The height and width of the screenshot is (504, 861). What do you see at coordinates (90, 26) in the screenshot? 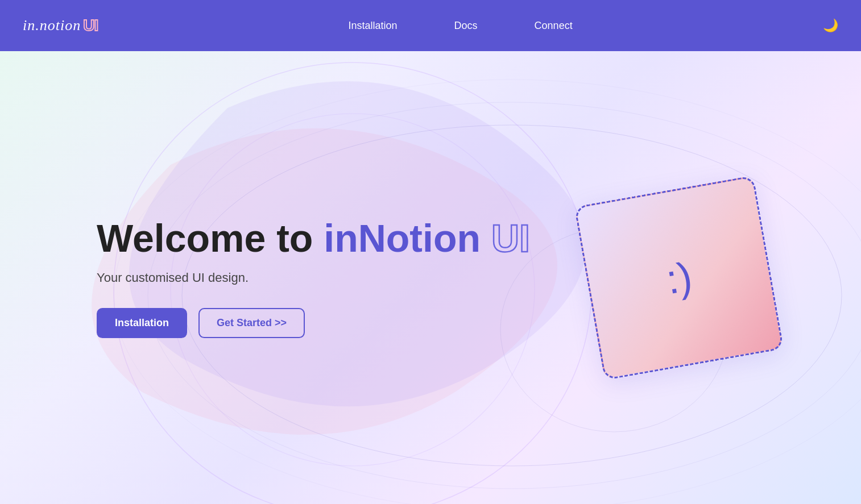
I see `logo-ui-text: UI` at bounding box center [90, 26].